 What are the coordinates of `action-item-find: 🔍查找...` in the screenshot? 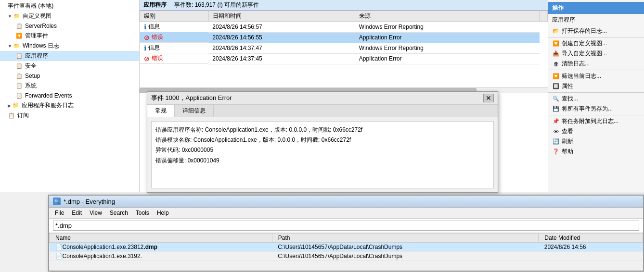 It's located at (596, 99).